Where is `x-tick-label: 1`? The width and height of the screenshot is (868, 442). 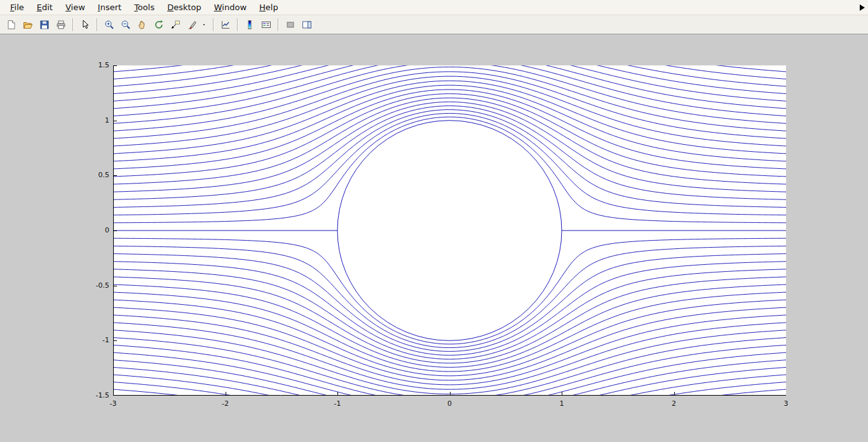 x-tick-label: 1 is located at coordinates (562, 404).